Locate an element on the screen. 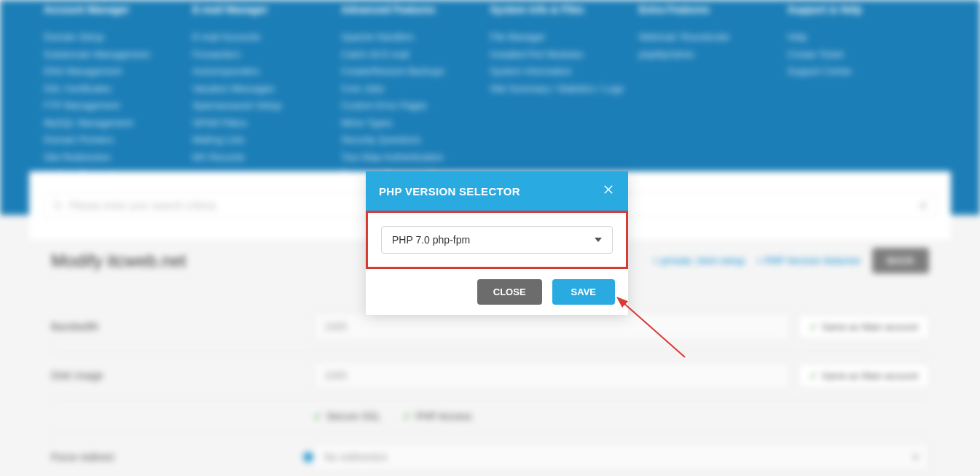  nav-column-title: Advanced Features is located at coordinates (415, 9).